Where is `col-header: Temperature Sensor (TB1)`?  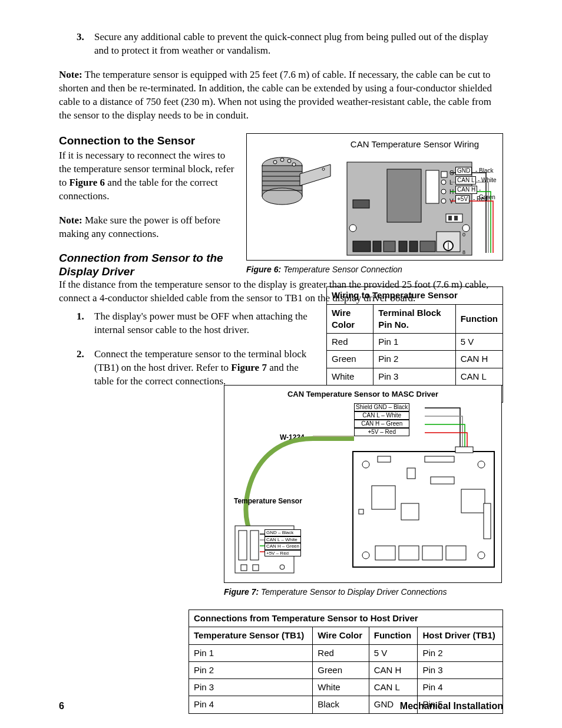
col-header: Temperature Sensor (TB1) is located at coordinates (251, 635).